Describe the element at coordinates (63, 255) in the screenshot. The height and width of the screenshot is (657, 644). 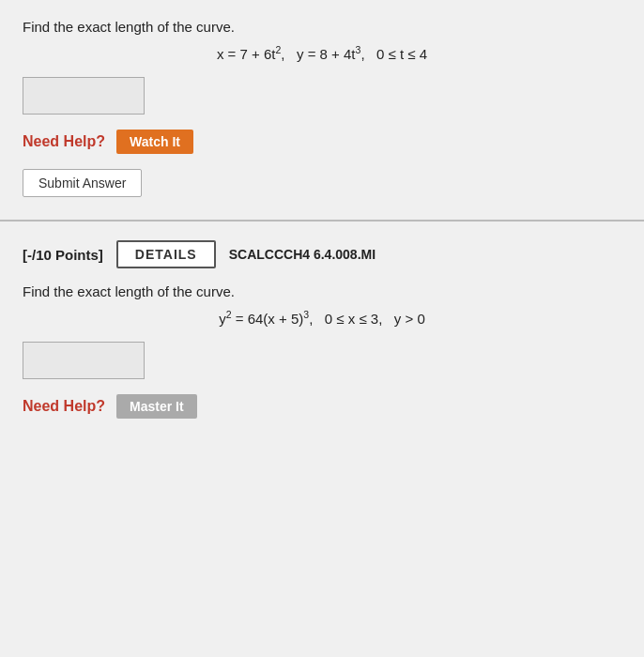
I see `points-label: [-/10 Points]` at that location.